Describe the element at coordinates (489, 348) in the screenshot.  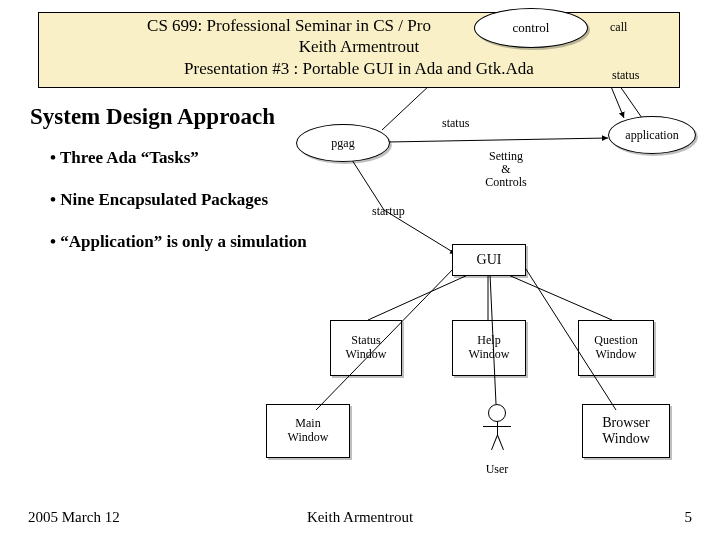
I see `node-help-window: HelpWindow` at that location.